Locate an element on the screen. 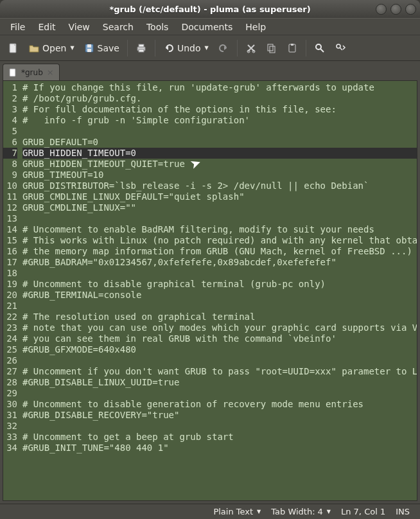 Image resolution: width=420 pixels, height=519 pixels. titlebar: *grub (/etc/default) - pluma (as superus… is located at coordinates (210, 9).